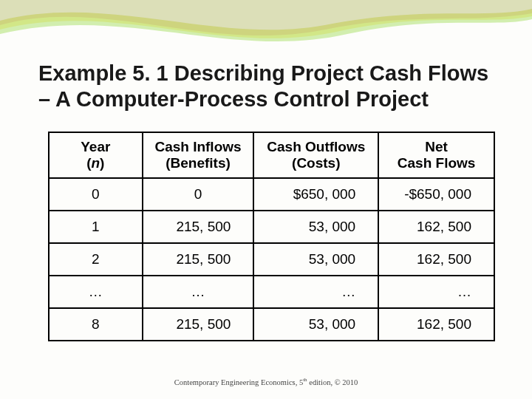 The image size is (532, 399). Describe the element at coordinates (316, 155) in the screenshot. I see `col-header-outflows: Cash Outflows (Costs)` at that location.